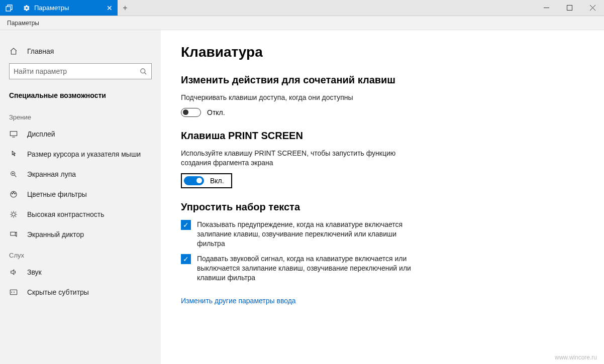 The height and width of the screenshot is (364, 604). I want to click on toggle-access-keys: Откл., so click(382, 112).